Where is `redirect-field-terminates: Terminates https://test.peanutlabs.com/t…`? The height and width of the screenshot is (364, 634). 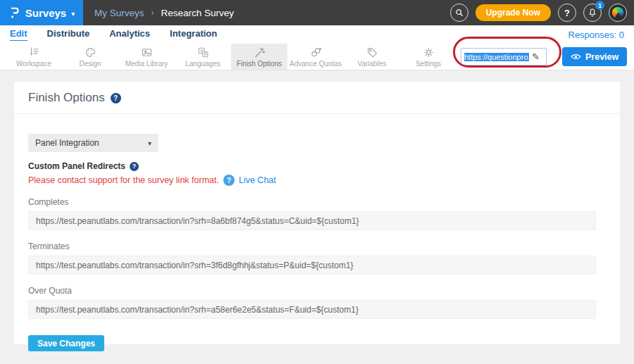
redirect-field-terminates: Terminates https://test.peanutlabs.com/t… is located at coordinates (317, 258).